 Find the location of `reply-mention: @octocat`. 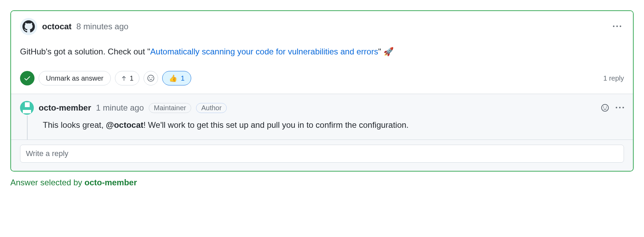

reply-mention: @octocat is located at coordinates (125, 125).